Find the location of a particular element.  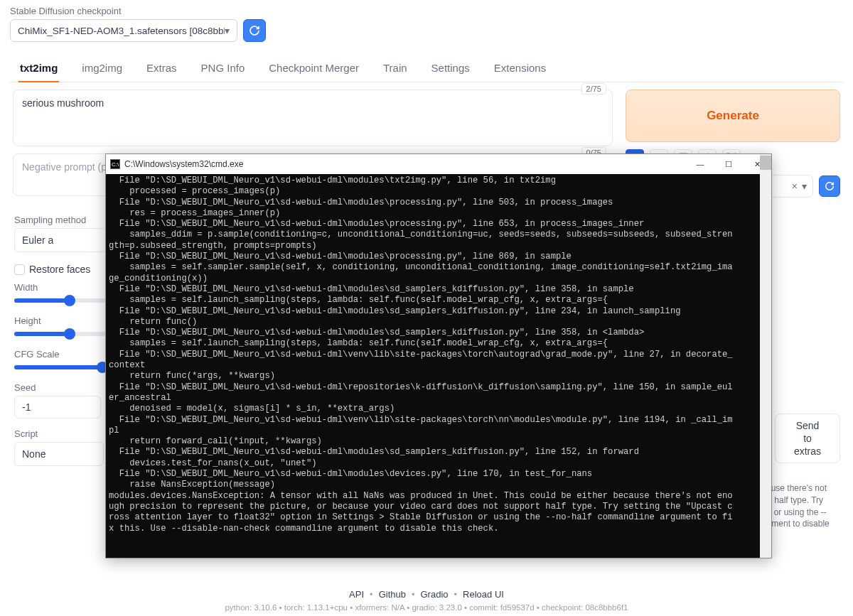

cmd-scrollbar is located at coordinates (766, 356).